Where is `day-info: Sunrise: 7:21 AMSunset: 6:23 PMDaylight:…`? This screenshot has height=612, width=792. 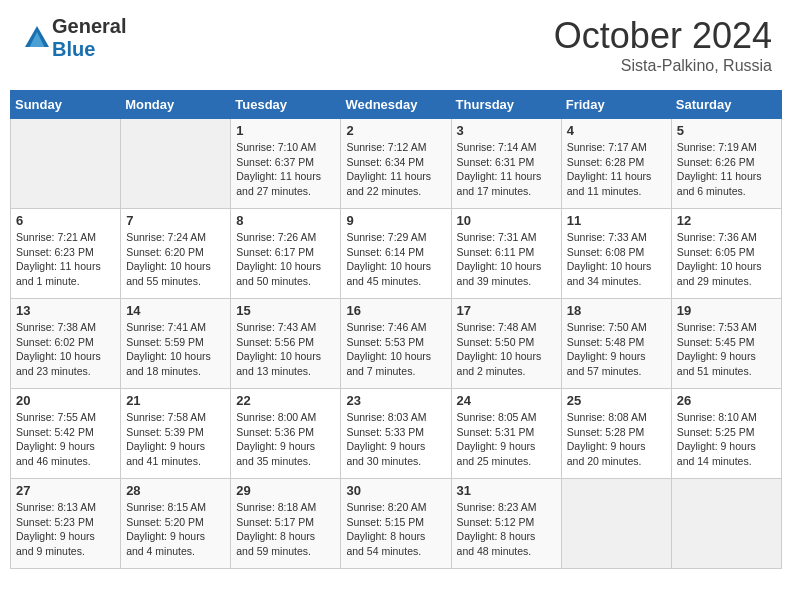 day-info: Sunrise: 7:21 AMSunset: 6:23 PMDaylight:… is located at coordinates (66, 260).